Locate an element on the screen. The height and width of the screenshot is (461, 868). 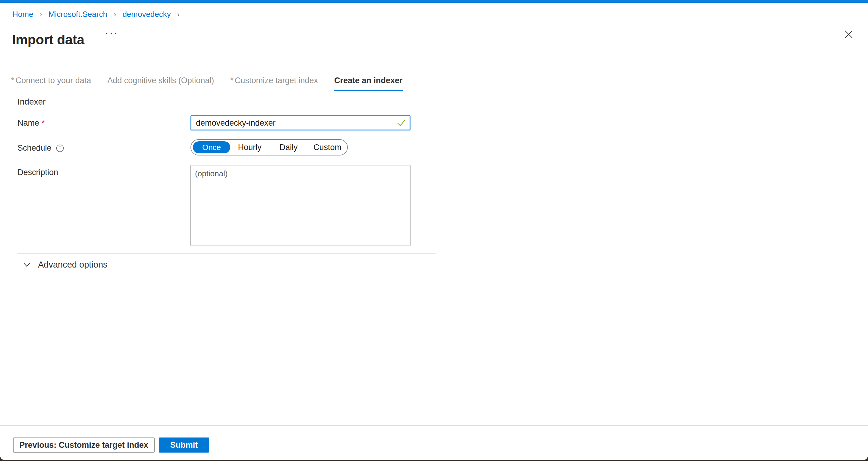
indexer-section-label: Indexer is located at coordinates (32, 102).